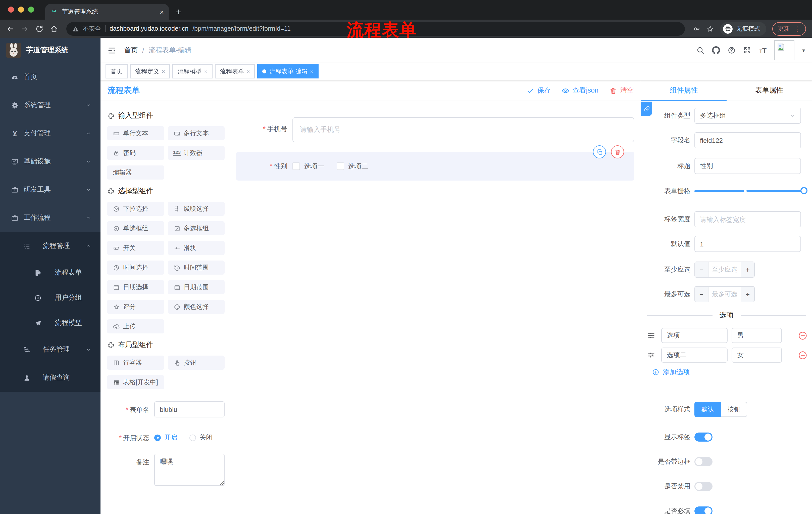 Image resolution: width=812 pixels, height=514 pixels. I want to click on palette-item-row-container: 行容器, so click(136, 362).